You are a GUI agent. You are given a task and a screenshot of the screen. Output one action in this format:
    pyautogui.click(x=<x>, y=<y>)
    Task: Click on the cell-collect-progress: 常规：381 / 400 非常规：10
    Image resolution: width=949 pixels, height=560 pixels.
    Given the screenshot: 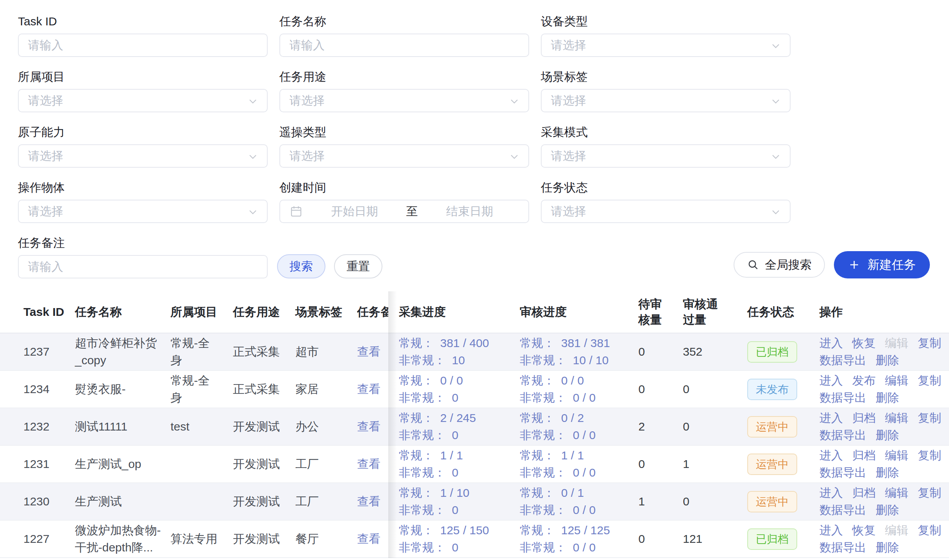 What is the action you would take?
    pyautogui.click(x=454, y=352)
    